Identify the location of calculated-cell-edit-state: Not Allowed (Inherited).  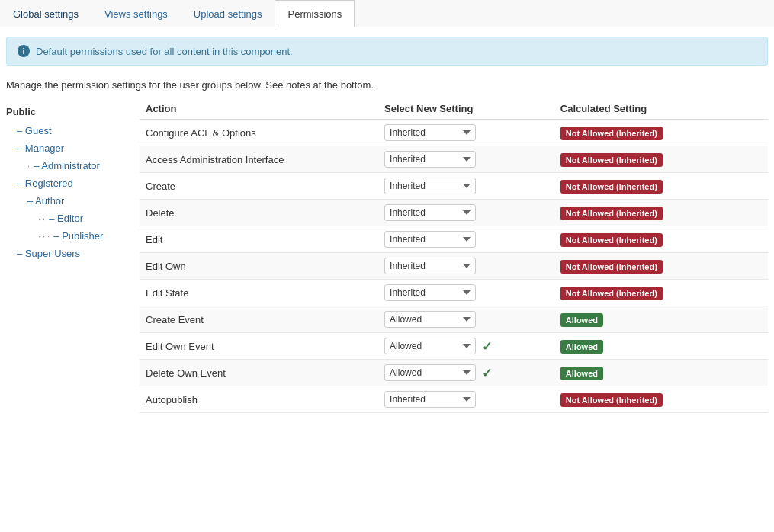
(661, 293).